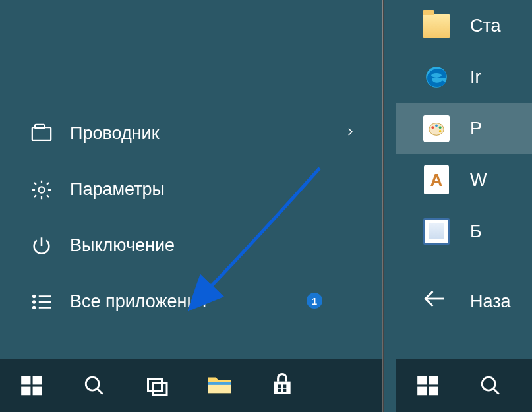  What do you see at coordinates (383, 206) in the screenshot?
I see `pane-divider` at bounding box center [383, 206].